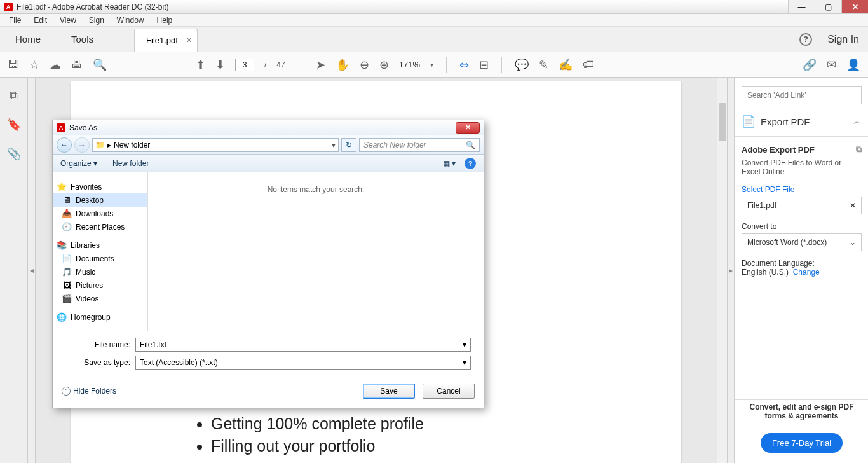 The width and height of the screenshot is (868, 463). Describe the element at coordinates (89, 391) in the screenshot. I see `hide-folders-toggle: ˄ Hide Folders` at that location.